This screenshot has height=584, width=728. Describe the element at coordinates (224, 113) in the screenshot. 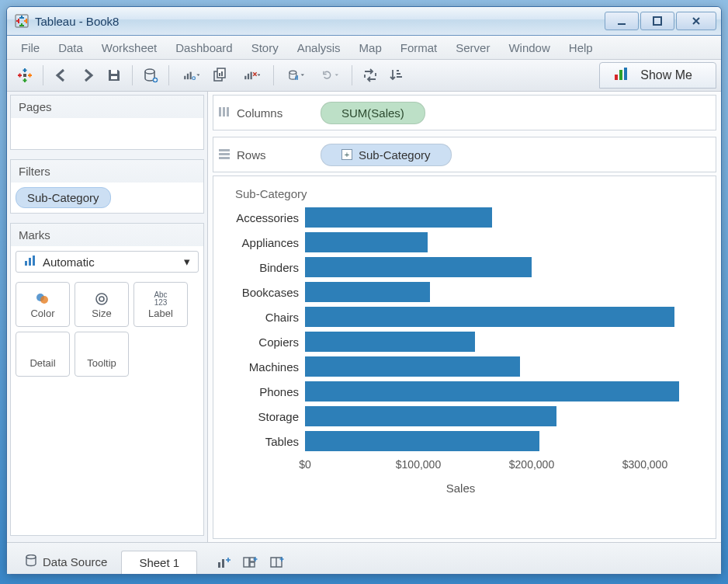

I see `columns-icon` at that location.